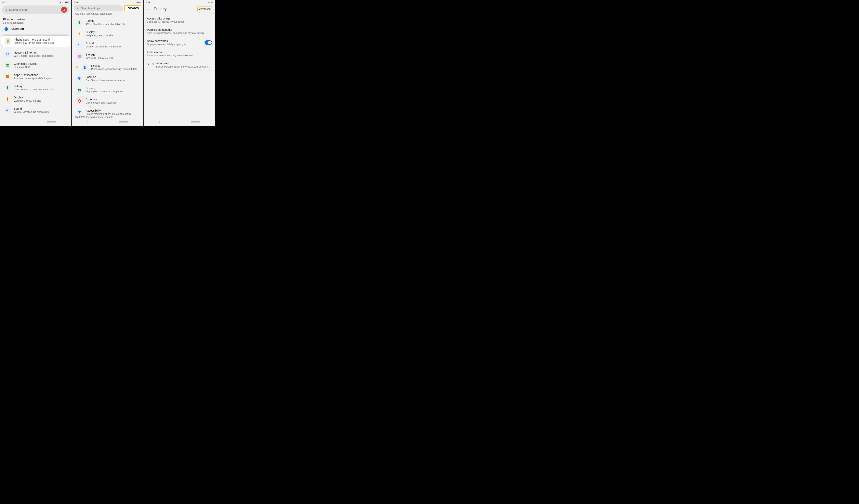 The height and width of the screenshot is (504, 859). I want to click on bluetooth-subtitle: 1 device connected, so click(35, 23).